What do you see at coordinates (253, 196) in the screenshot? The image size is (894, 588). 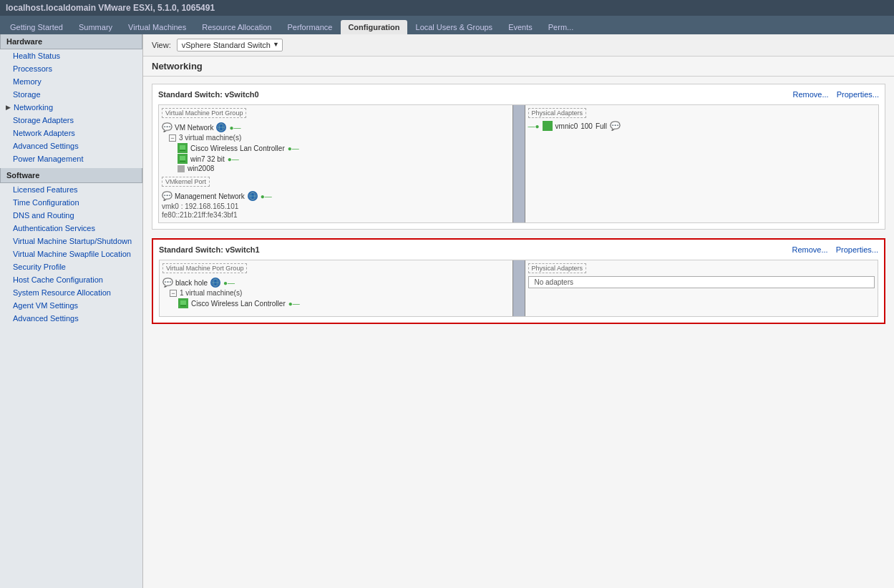 I see `vmkernel-globe-icon` at bounding box center [253, 196].